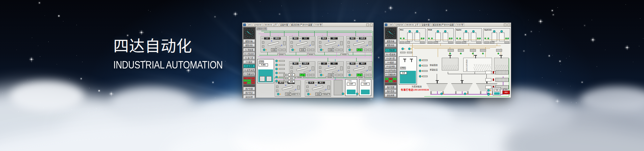  I want to click on flow-value: 30.1, so click(296, 64).